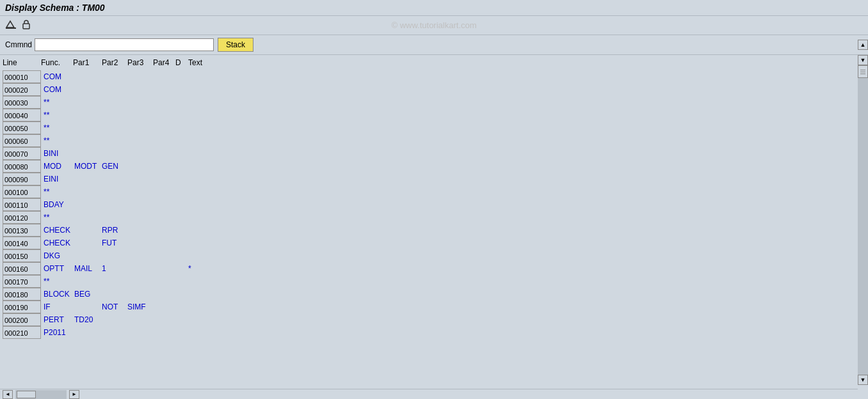 Image resolution: width=868 pixels, height=399 pixels. Describe the element at coordinates (429, 90) in the screenshot. I see `table-row: 000020 COM` at that location.